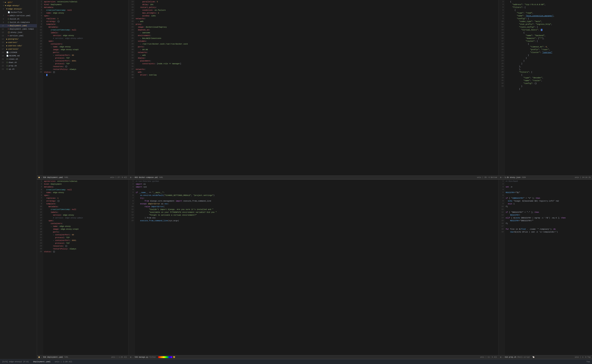  Describe the element at coordinates (66, 177) in the screenshot. I see `pane-filetype: YAML` at that location.